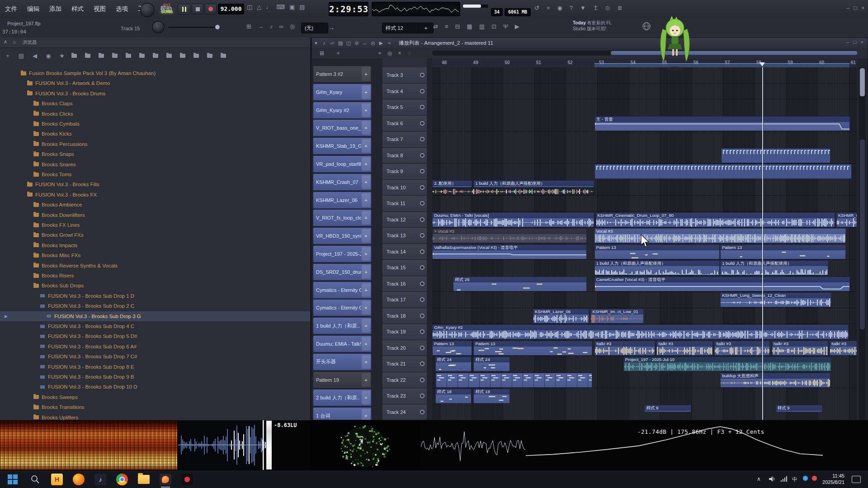 The image size is (868, 488). I want to click on browser-item: Brooks Impacts, so click(155, 245).